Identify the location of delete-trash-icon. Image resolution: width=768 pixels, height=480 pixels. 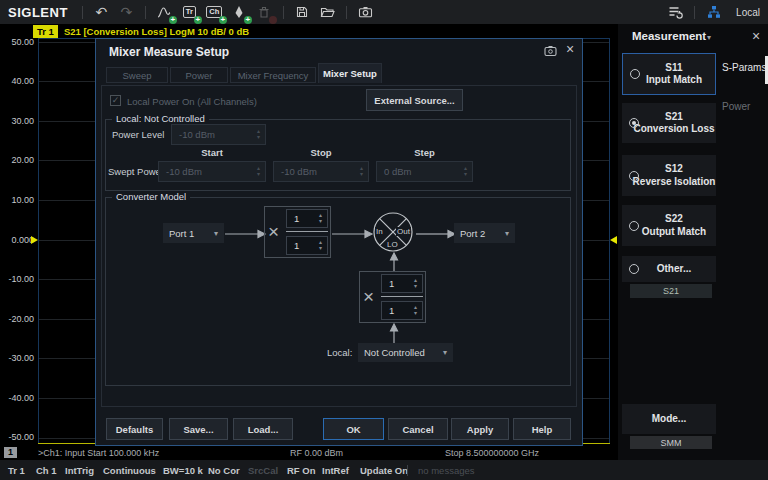
(264, 12).